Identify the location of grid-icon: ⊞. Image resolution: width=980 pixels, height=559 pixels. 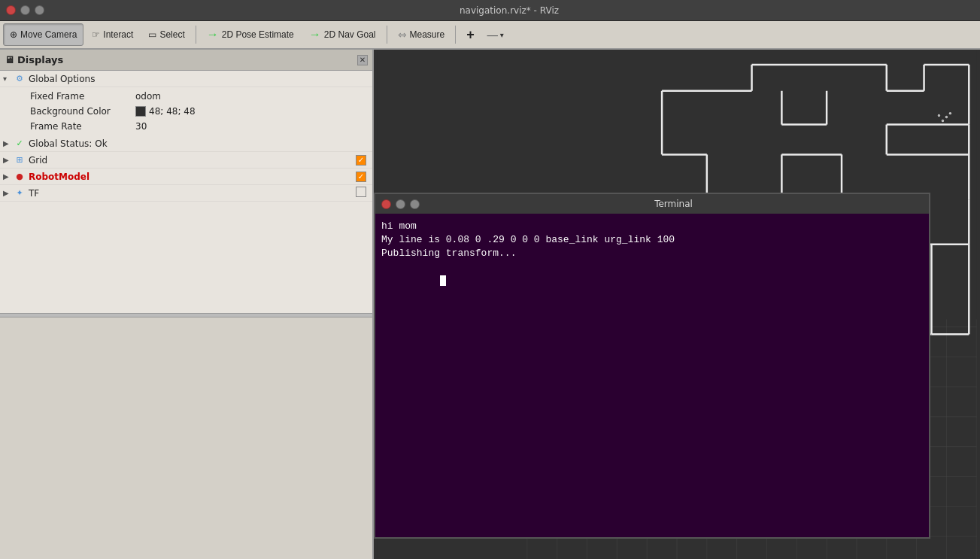
(20, 160).